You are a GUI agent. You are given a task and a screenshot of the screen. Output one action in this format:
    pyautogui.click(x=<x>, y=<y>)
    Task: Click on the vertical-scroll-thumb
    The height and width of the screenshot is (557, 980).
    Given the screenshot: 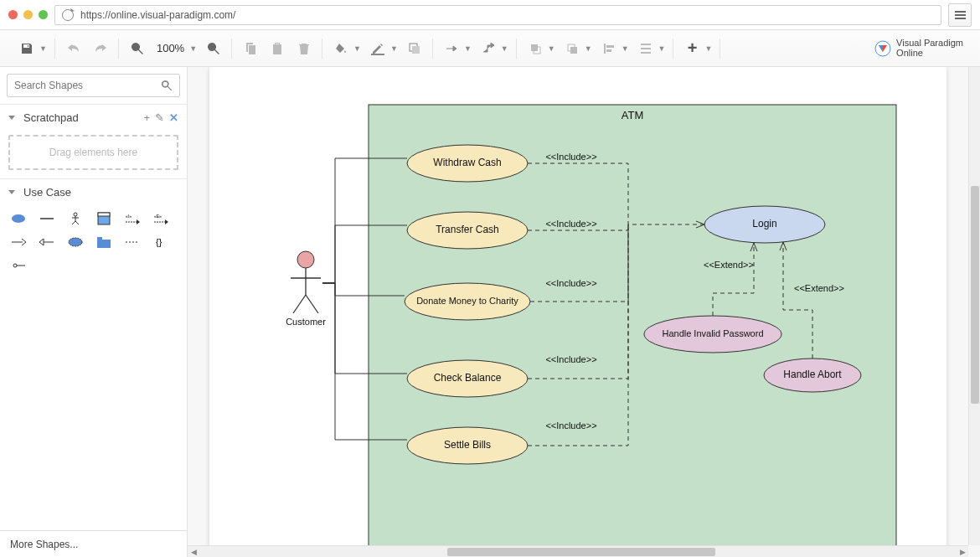 What is the action you would take?
    pyautogui.click(x=975, y=295)
    